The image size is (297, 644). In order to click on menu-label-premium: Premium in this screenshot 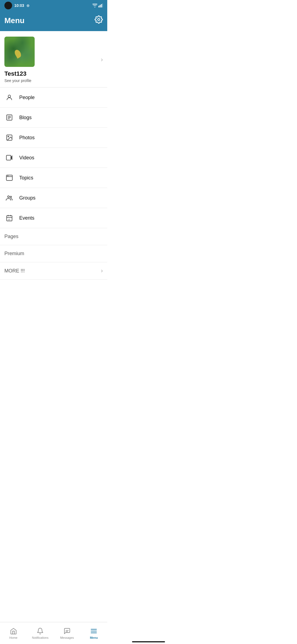, I will do `click(14, 254)`.